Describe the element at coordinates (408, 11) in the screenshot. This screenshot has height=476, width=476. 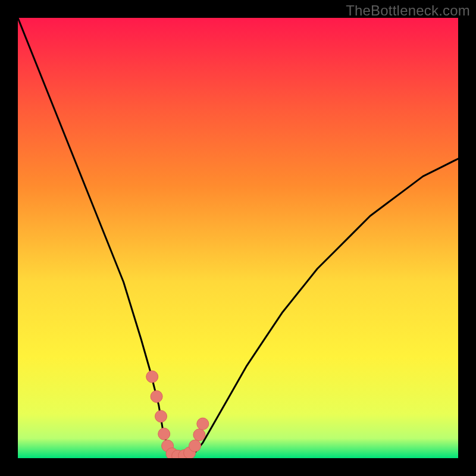
I see `watermark-text: TheBottleneck.com` at that location.